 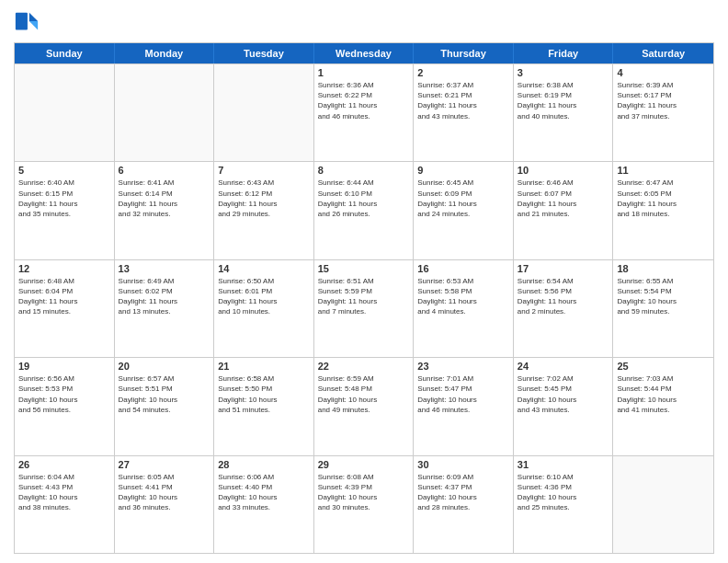 What do you see at coordinates (563, 493) in the screenshot?
I see `day-info: Sunrise: 6:10 AM Sunset: 4:36 PM Dayligh…` at bounding box center [563, 493].